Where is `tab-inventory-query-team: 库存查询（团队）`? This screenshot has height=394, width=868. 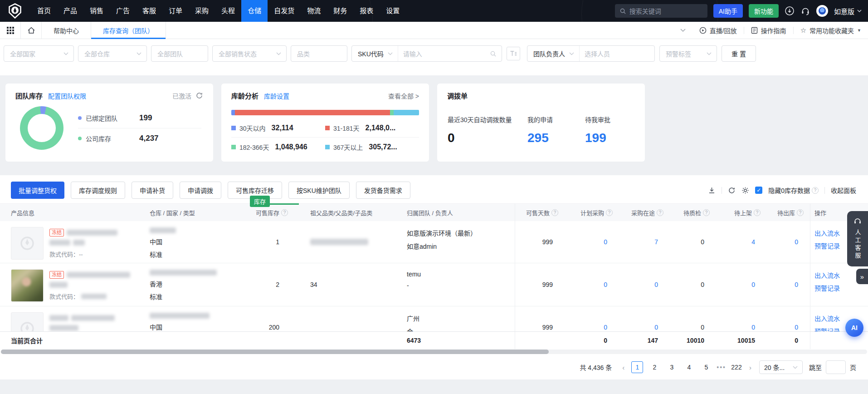 tab-inventory-query-team: 库存查询（团队） is located at coordinates (129, 30).